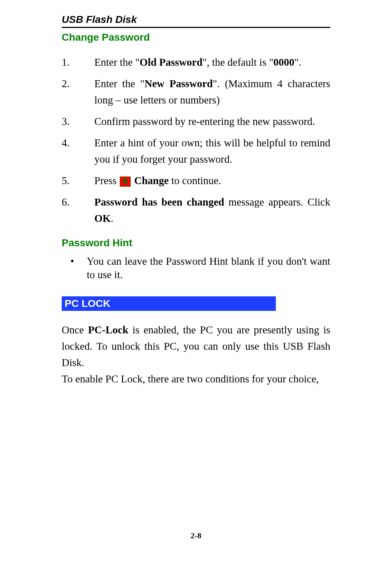 This screenshot has height=568, width=392. Describe the element at coordinates (171, 62) in the screenshot. I see `step-bold: Old Password` at that location.